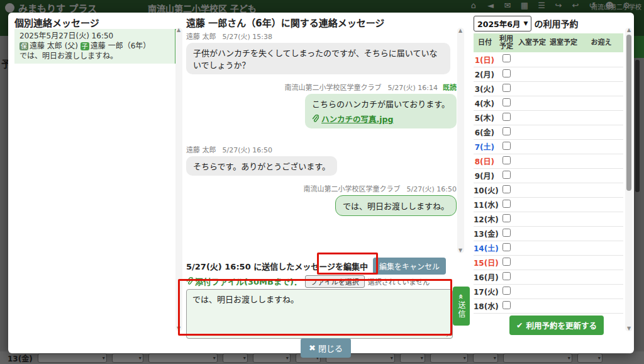  What do you see at coordinates (94, 37) in the screenshot?
I see `message-item-datetime: 2025年5月27日(火) 16:50` at bounding box center [94, 37].